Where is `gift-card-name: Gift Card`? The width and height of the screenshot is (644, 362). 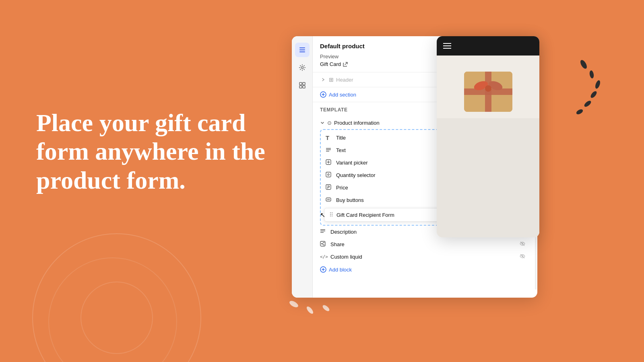 gift-card-name: Gift Card is located at coordinates (330, 64).